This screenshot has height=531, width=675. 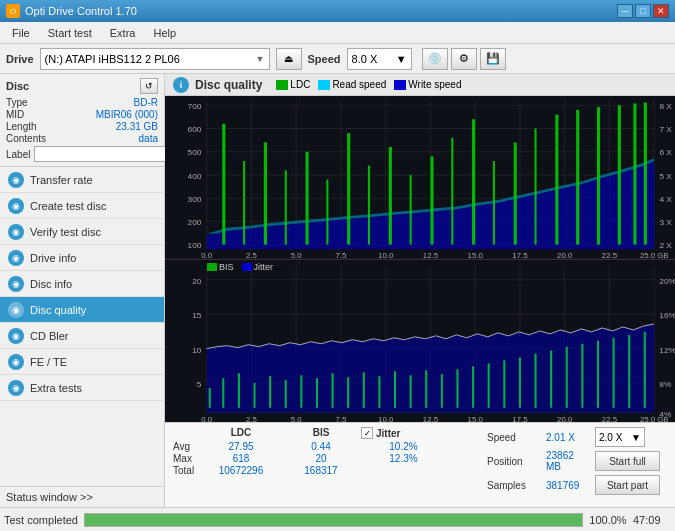 What do you see at coordinates (300, 84) in the screenshot?
I see `legend-ldc-label: LDC` at bounding box center [300, 84].